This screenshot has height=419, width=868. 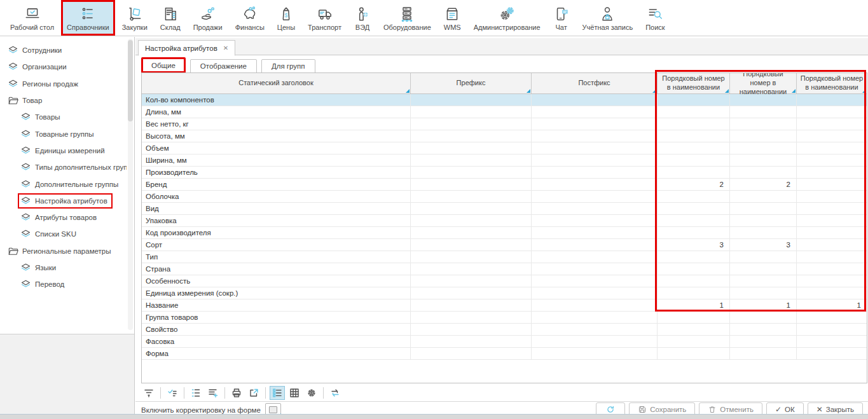 I want to click on cell-label: Код производителя, so click(x=276, y=233).